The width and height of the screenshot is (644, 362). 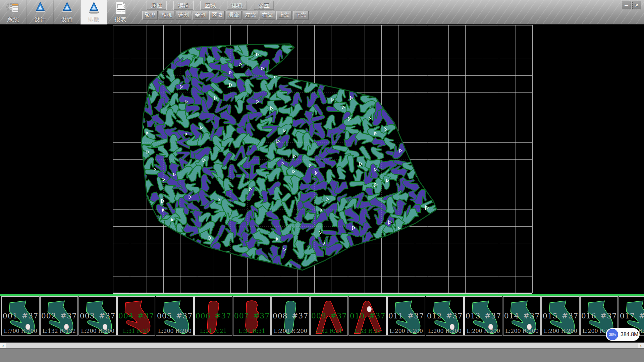 I want to click on piece-thumbnail-011_#37: 011_#37 L:200 R:200, so click(x=406, y=316).